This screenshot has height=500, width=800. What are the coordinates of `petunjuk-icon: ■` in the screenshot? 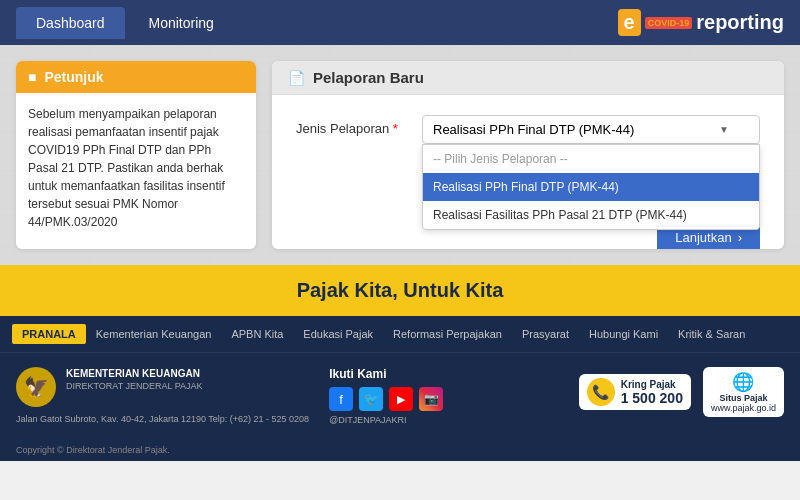 It's located at (32, 77).